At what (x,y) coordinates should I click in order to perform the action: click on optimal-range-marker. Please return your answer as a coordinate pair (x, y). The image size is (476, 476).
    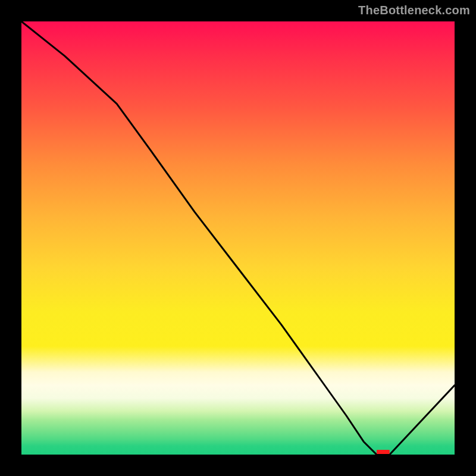
    Looking at the image, I should click on (383, 452).